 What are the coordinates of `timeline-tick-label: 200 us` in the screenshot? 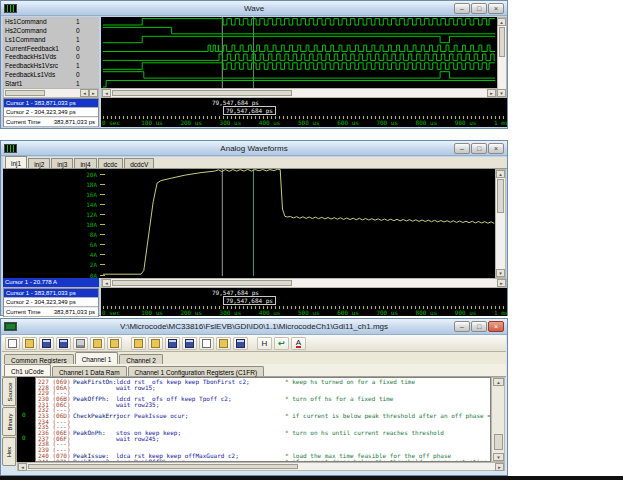 It's located at (191, 312).